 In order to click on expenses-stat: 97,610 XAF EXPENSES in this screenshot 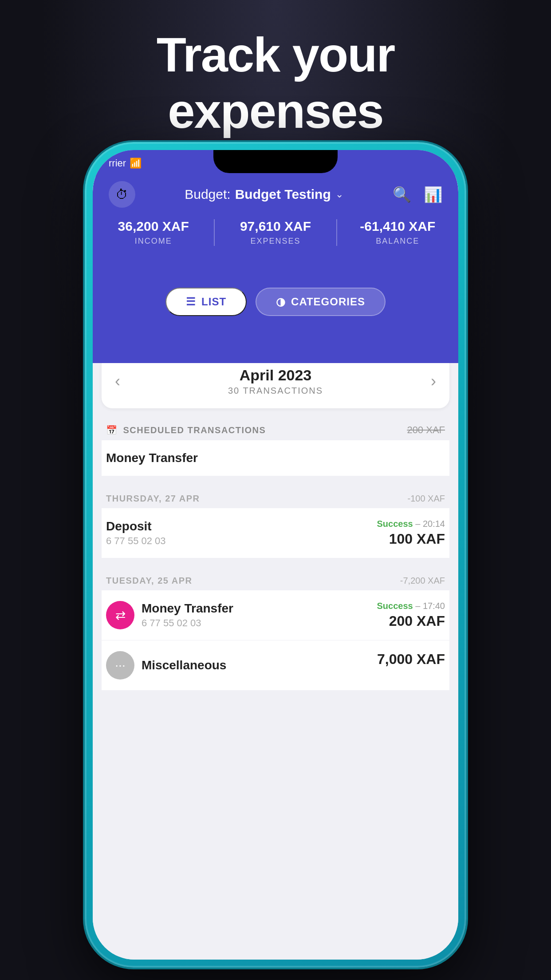, I will do `click(275, 233)`.